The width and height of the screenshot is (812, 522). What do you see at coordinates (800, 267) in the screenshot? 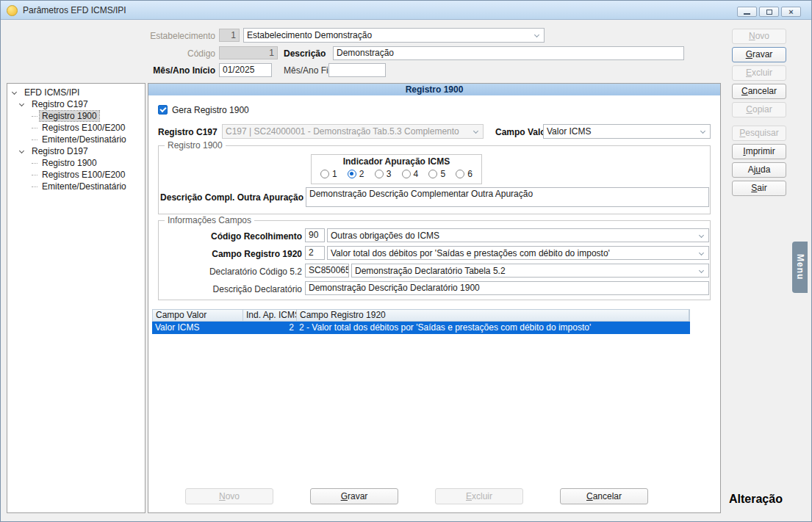
I see `menu-tab: Menu` at bounding box center [800, 267].